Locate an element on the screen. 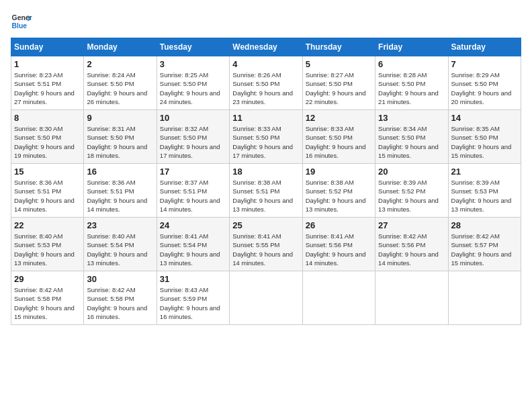  day-info-6: Sunrise: 8:28 AM Sunset: 5:50 PM Dayligh… is located at coordinates (411, 89).